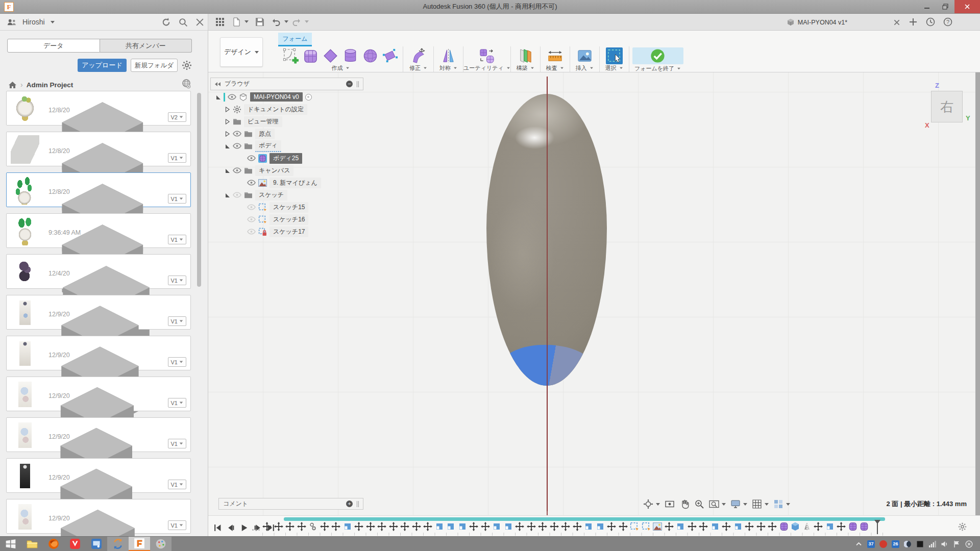  What do you see at coordinates (295, 232) in the screenshot?
I see `browser-row: スケッチ17` at bounding box center [295, 232].